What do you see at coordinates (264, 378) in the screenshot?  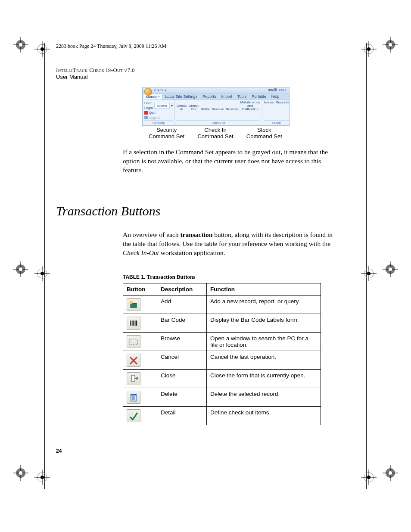 I see `function-cell: Close the form that is currently open.` at bounding box center [264, 378].